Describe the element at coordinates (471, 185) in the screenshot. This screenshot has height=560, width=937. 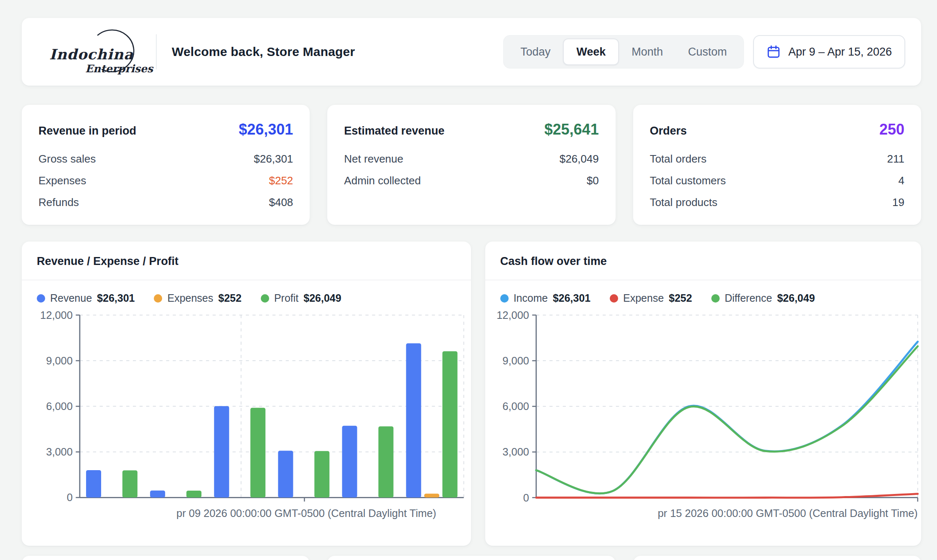
I see `stat-row-admin-collected: Admin collected $0` at that location.